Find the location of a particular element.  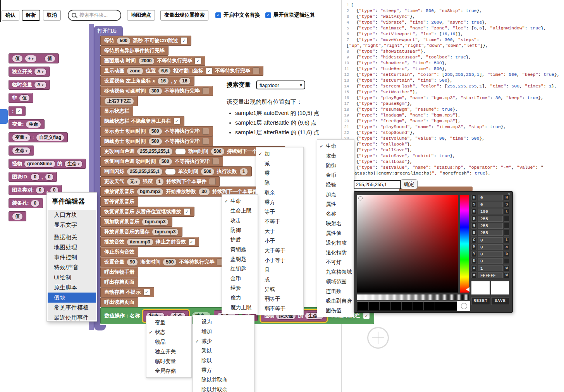

event-block: 设置音量90渐变时间500不等待执行完毕 is located at coordinates (164, 262).